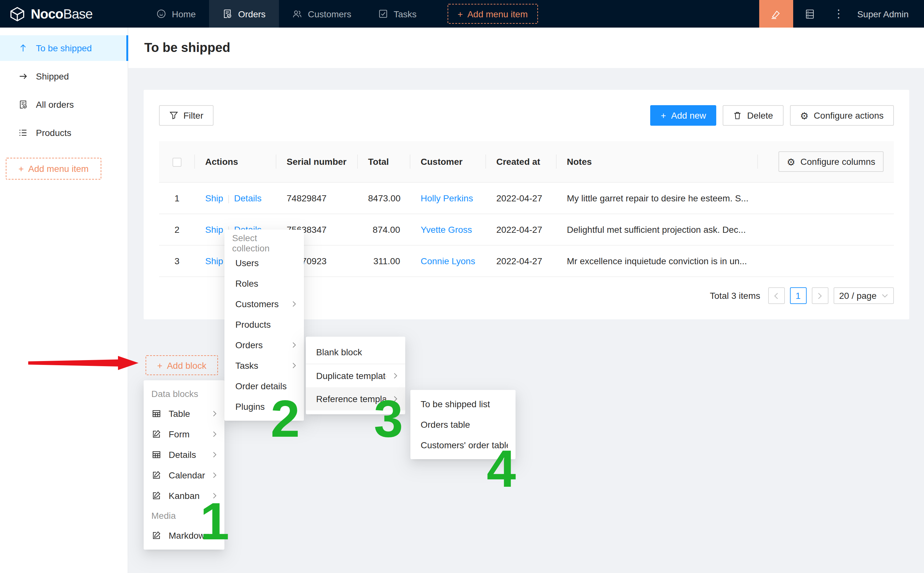 Image resolution: width=924 pixels, height=573 pixels. I want to click on sidebar-item-label: Shipped, so click(52, 77).